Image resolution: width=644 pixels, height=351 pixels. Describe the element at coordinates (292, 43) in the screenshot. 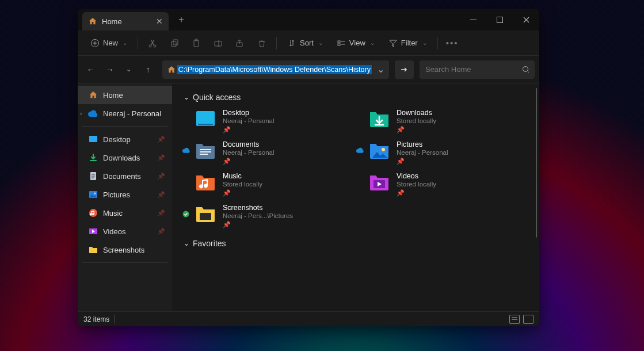

I see `sort-icon` at that location.